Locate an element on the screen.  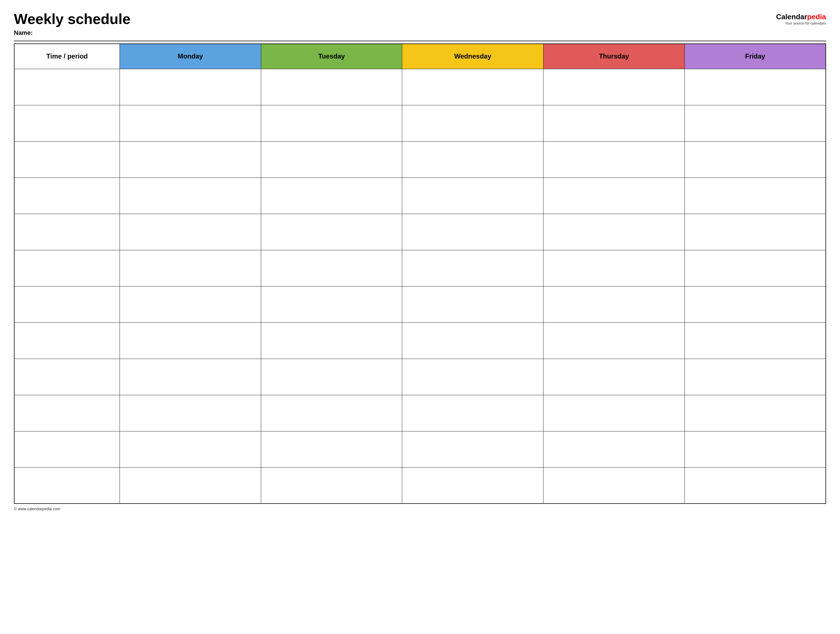
table-header-row: Time / period Monday Tuesday Wednesday T… is located at coordinates (420, 56).